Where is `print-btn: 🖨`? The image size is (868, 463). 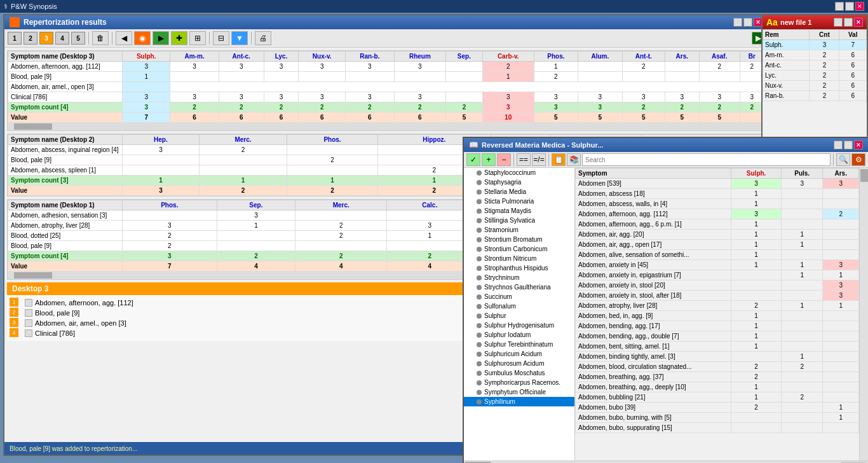
print-btn: 🖨 is located at coordinates (263, 38).